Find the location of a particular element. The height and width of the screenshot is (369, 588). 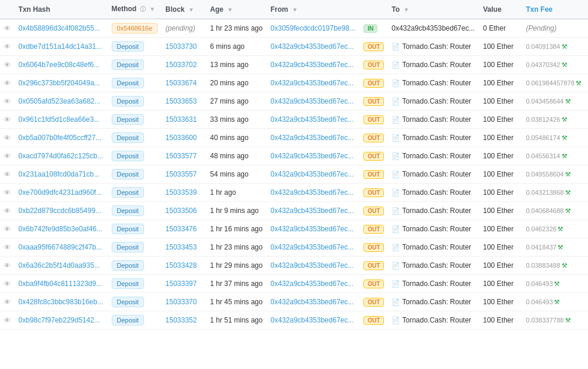

block-link: 15033370 is located at coordinates (181, 302).